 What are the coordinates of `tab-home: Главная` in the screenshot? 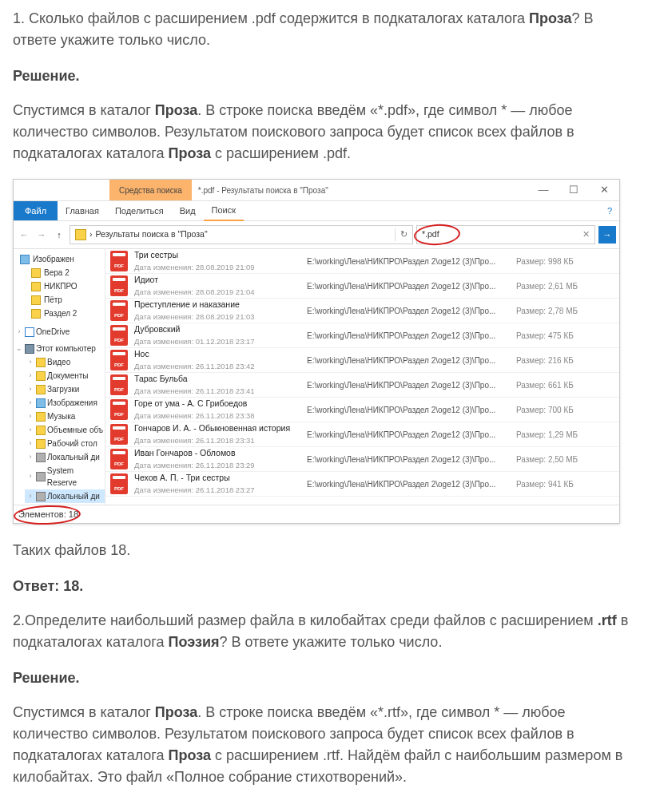 It's located at (82, 211).